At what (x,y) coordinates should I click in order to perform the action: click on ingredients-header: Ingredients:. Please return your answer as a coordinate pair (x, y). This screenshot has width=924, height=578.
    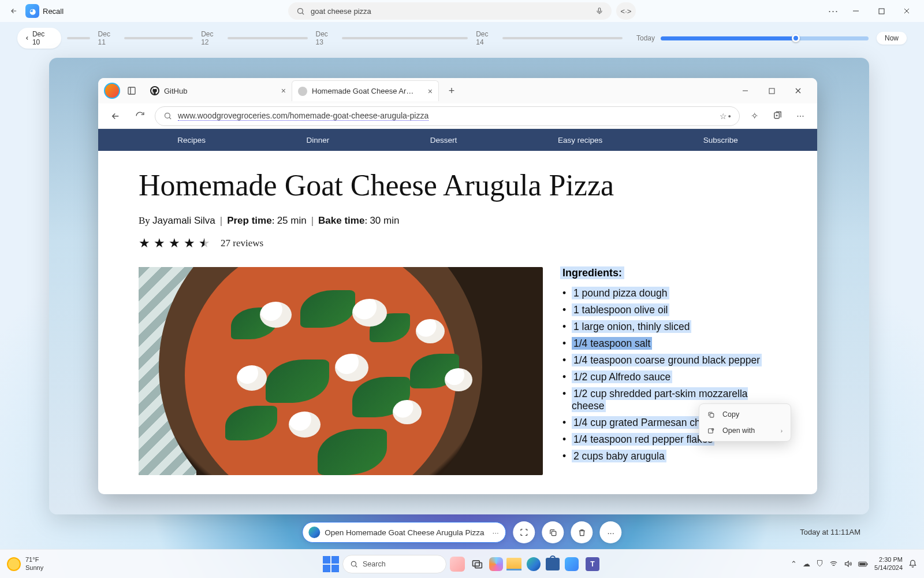
    Looking at the image, I should click on (593, 273).